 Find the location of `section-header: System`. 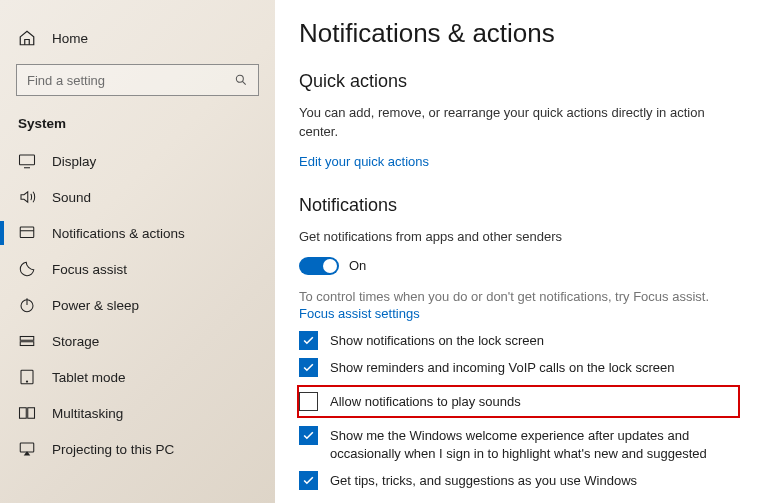

section-header: System is located at coordinates (138, 126).